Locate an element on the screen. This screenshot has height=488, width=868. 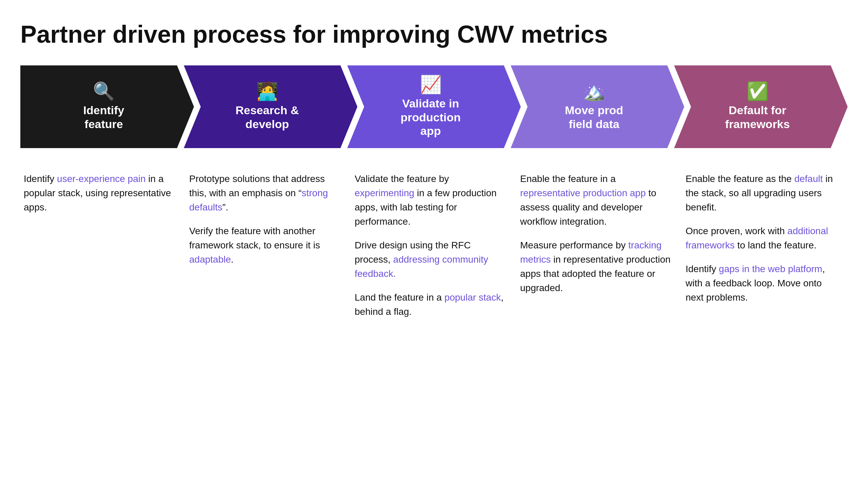
research-para-2: Verify the feature with another framewor… is located at coordinates (265, 245).